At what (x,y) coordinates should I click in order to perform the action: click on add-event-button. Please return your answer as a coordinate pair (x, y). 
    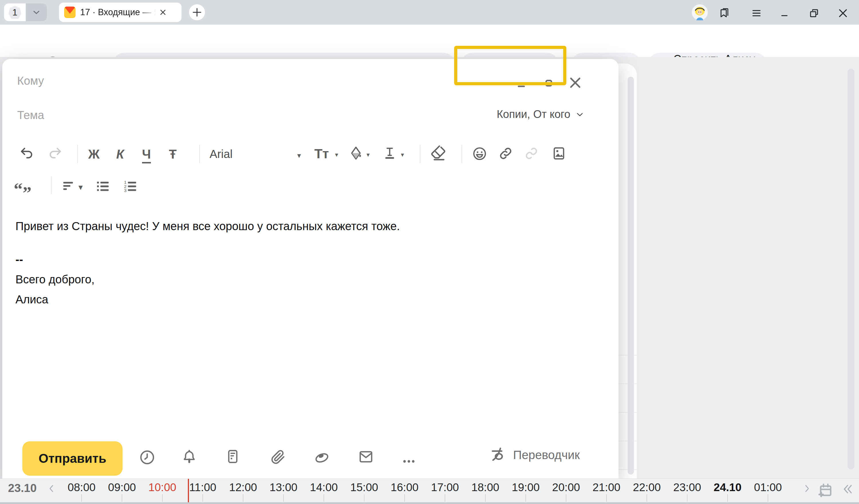
    Looking at the image, I should click on (826, 491).